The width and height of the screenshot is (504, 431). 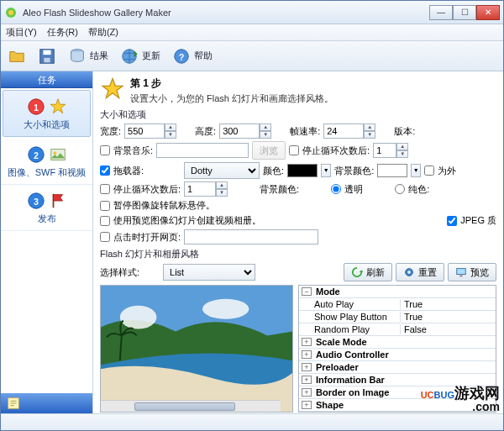 I want to click on database-icon, so click(x=77, y=56).